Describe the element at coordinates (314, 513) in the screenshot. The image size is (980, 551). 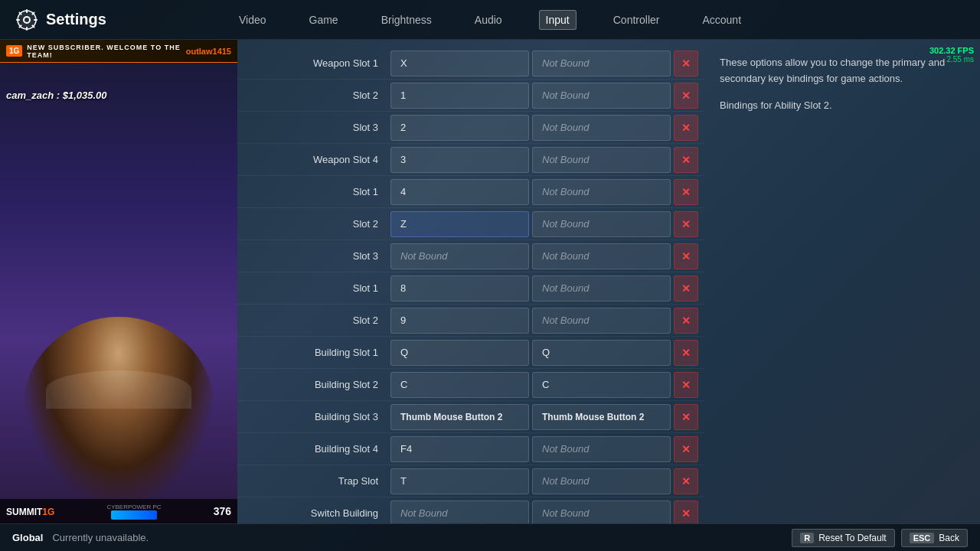
I see `binding-label-switch: Switch Building` at that location.